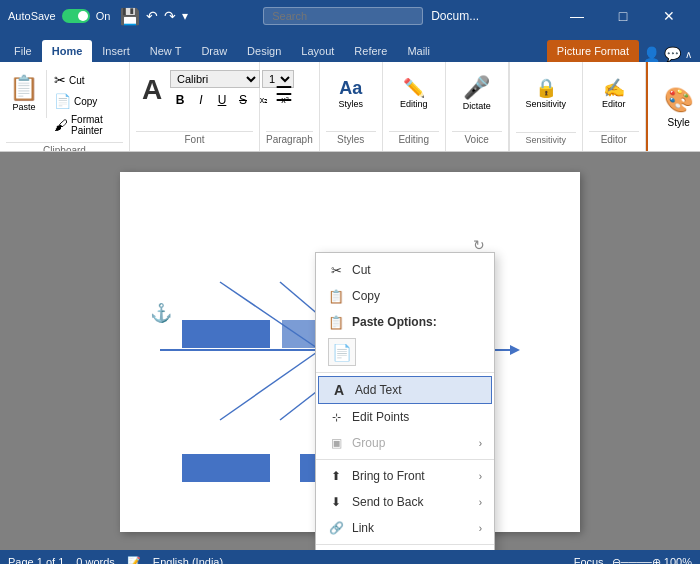  Describe the element at coordinates (130, 16) in the screenshot. I see `save-icon: 💾` at that location.